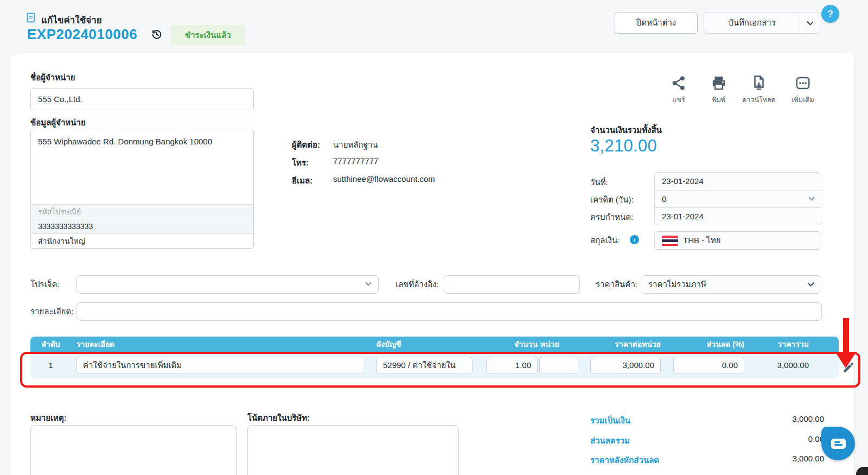 This screenshot has height=475, width=868. Describe the element at coordinates (417, 284) in the screenshot. I see `reference-label: เลขที่อ้างอิง:` at that location.